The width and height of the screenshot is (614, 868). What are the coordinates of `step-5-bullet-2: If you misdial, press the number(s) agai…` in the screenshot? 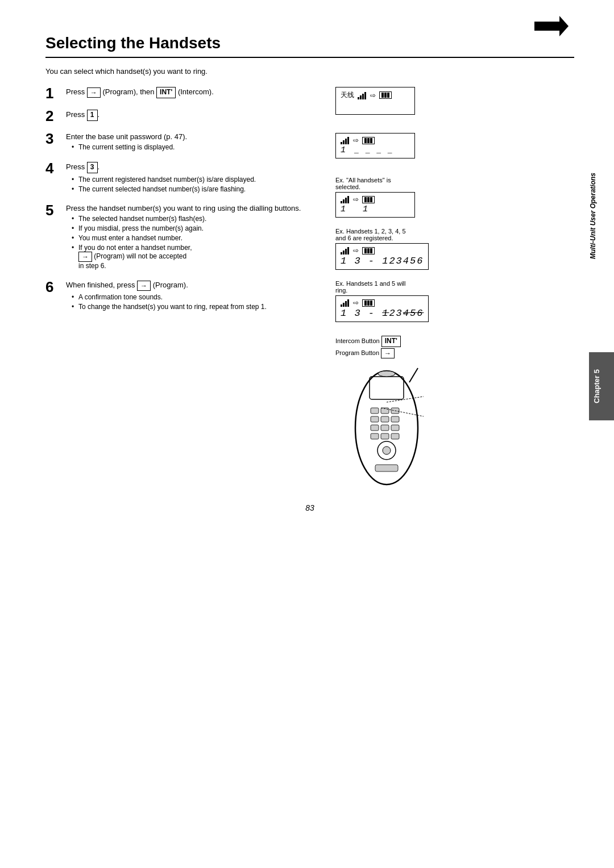 It's located at (195, 228).